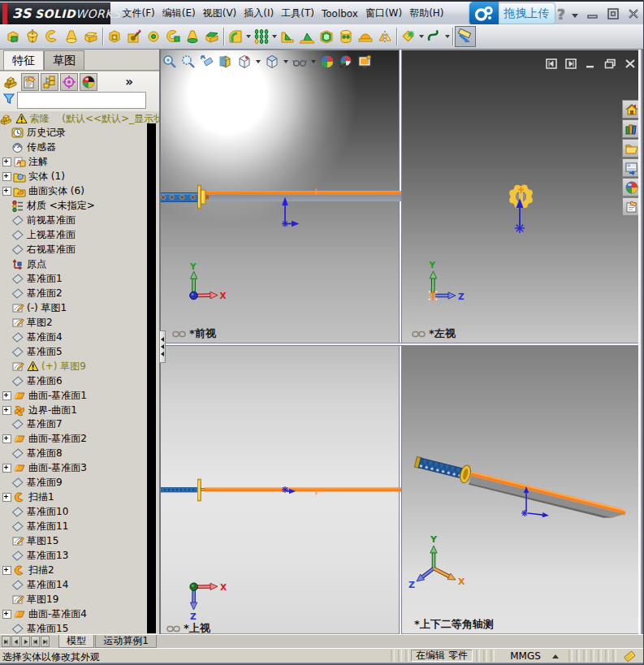 The image size is (644, 665). I want to click on tree-item: 基准面11, so click(34, 527).